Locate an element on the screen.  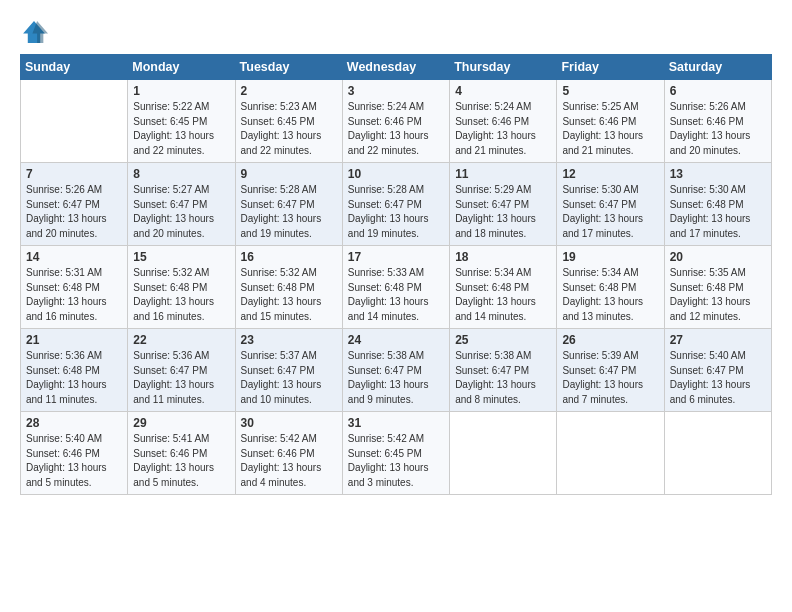
day-cell: 16 Sunrise: 5:32 AM Sunset: 6:48 PM Dayl… is located at coordinates (288, 288).